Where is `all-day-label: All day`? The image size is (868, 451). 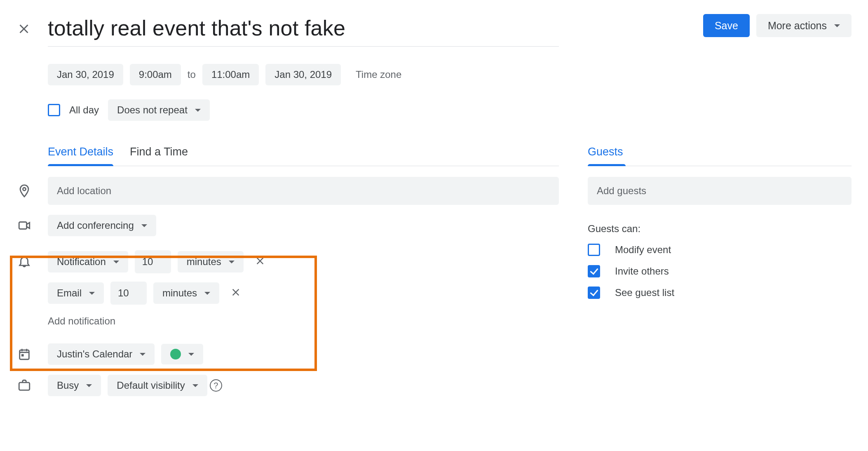 all-day-label: All day is located at coordinates (84, 110).